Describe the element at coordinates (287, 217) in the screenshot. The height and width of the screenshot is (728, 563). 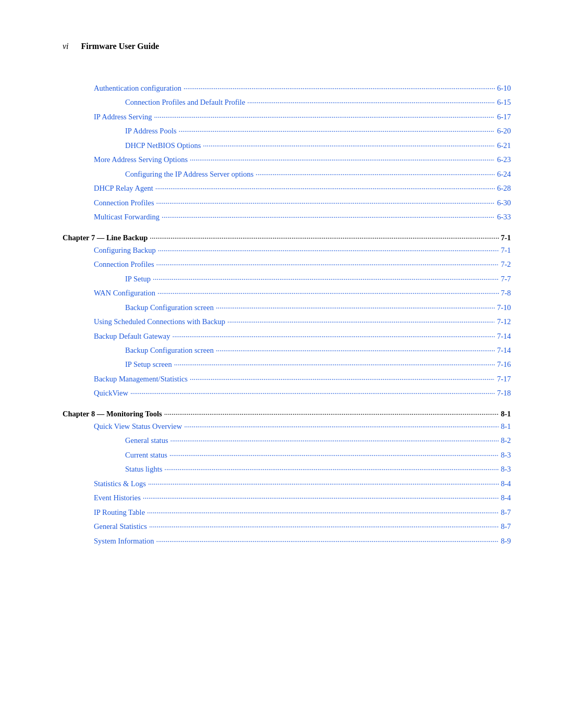
I see `toc-entry: Multicast Forwarding6-33` at that location.